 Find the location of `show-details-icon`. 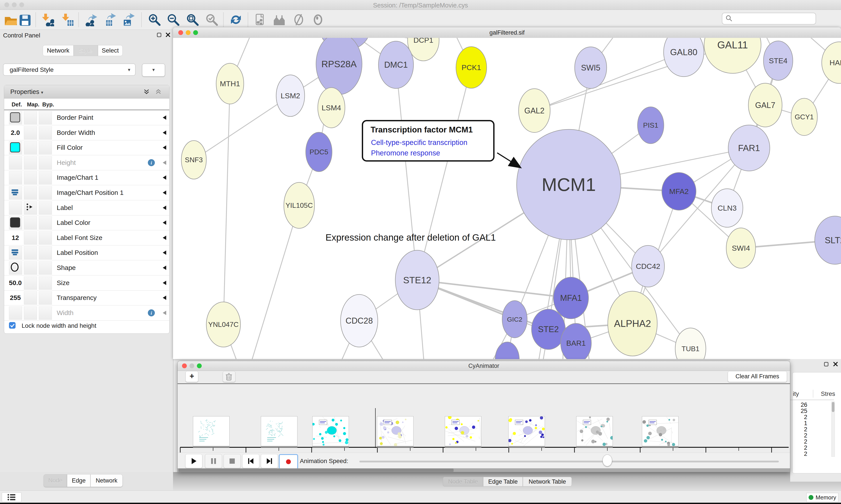

show-details-icon is located at coordinates (318, 20).